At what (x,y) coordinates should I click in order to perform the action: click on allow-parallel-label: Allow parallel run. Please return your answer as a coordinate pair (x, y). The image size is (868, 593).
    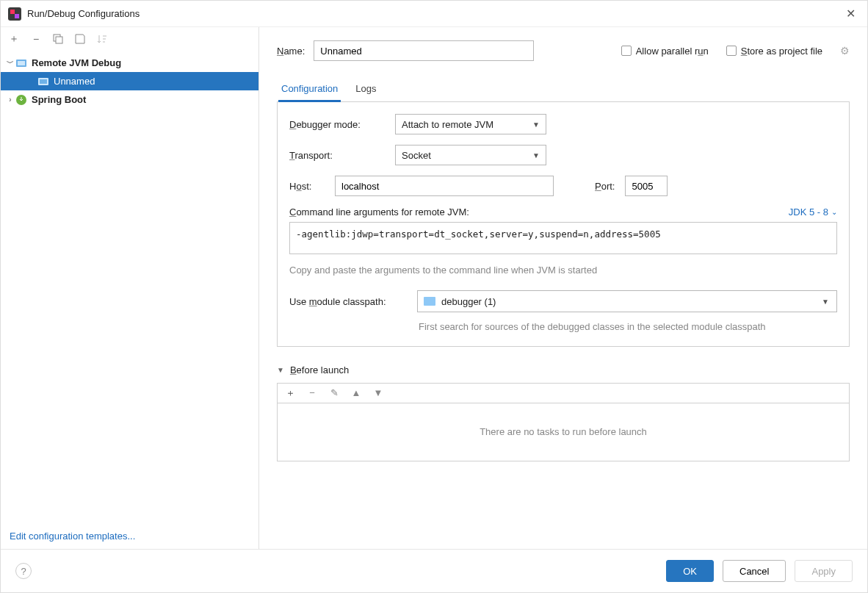
    Looking at the image, I should click on (673, 51).